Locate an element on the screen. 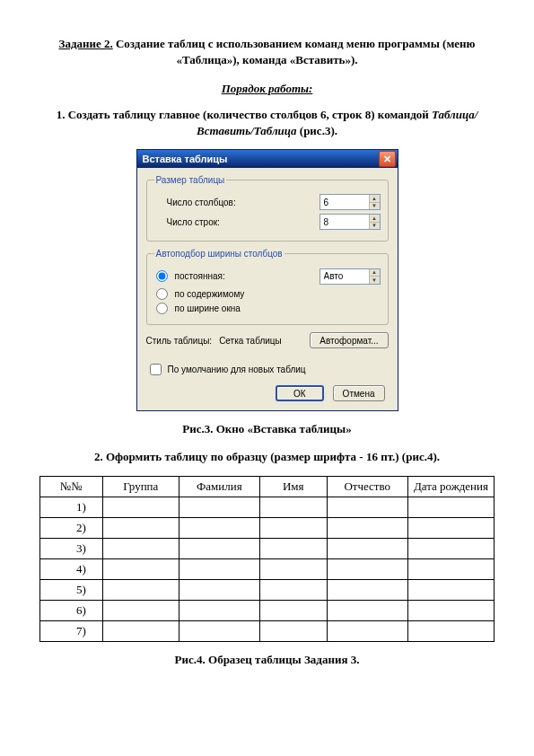  autoformat-button: Автоформат... is located at coordinates (348, 340).